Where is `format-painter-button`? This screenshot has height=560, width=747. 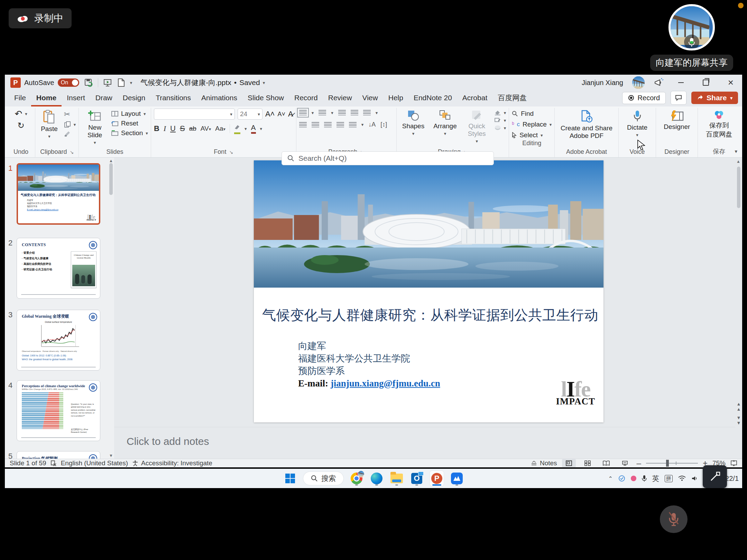 format-painter-button is located at coordinates (70, 133).